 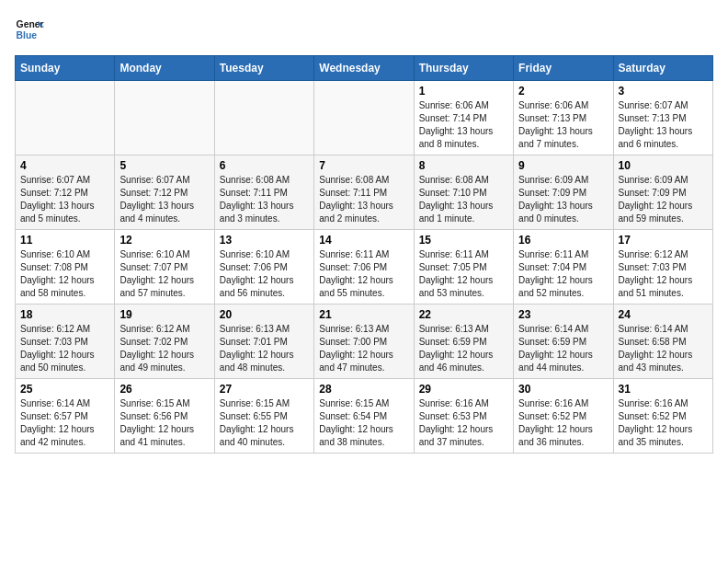 What do you see at coordinates (563, 91) in the screenshot?
I see `day-number: 2` at bounding box center [563, 91].